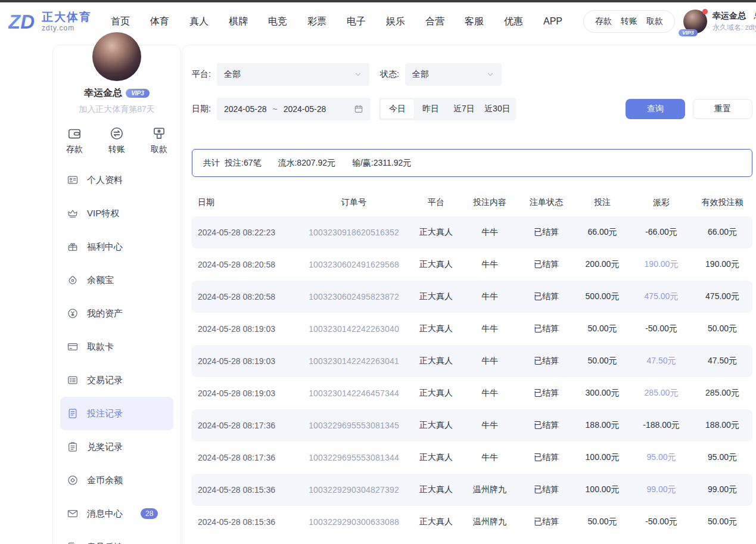 The image size is (756, 544). Describe the element at coordinates (50, 21) in the screenshot. I see `site-logo: ZD 正大体育 zdty.com` at that location.